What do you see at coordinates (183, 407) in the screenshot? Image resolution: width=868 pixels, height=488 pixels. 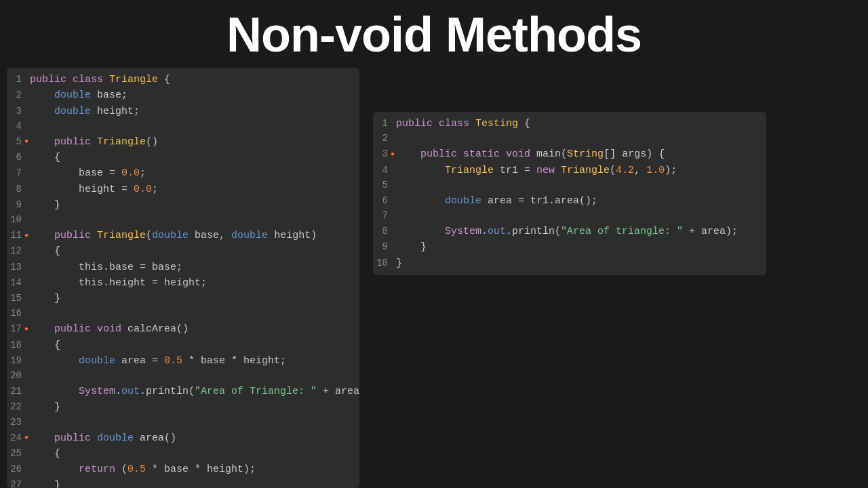 I see `code-line: 22 }` at bounding box center [183, 407].